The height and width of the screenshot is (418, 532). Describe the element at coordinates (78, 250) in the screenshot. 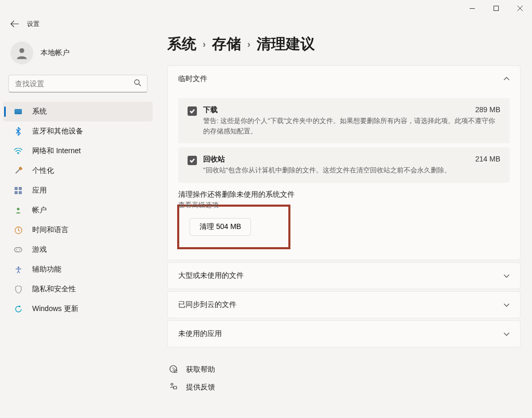

I see `nav-gaming: 游戏` at that location.